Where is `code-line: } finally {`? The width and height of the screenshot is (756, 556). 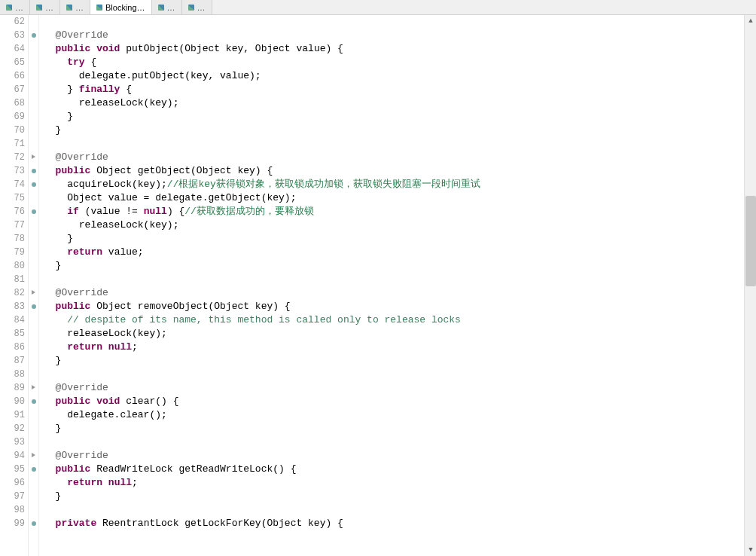 code-line: } finally { is located at coordinates (400, 90).